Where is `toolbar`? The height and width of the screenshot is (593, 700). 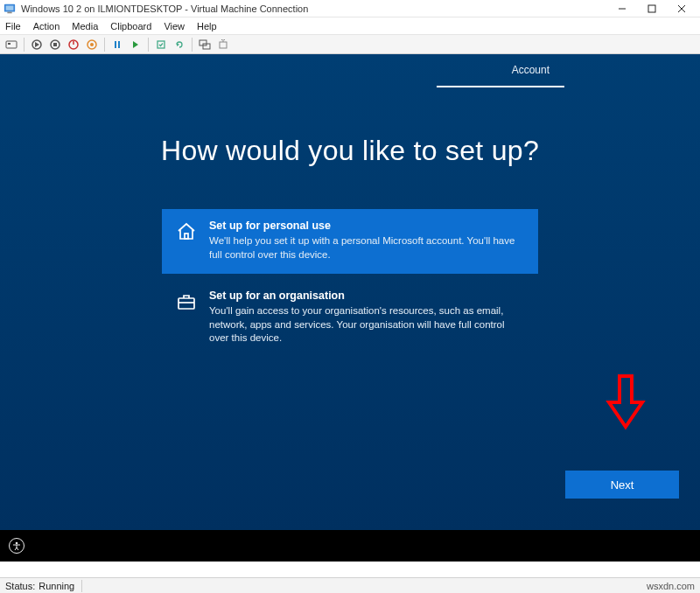 toolbar is located at coordinates (350, 45).